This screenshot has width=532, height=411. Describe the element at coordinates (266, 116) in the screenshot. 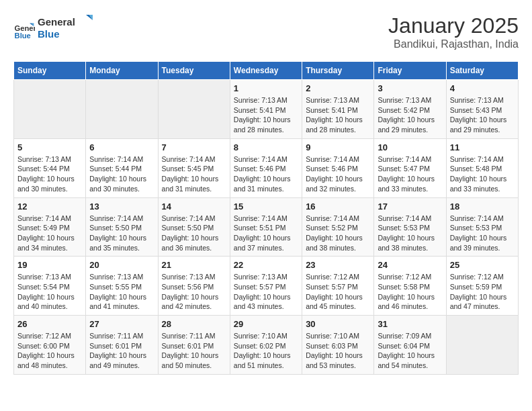

I see `day-info: Sunrise: 7:13 AMSunset: 5:41 PMDaylight:…` at that location.